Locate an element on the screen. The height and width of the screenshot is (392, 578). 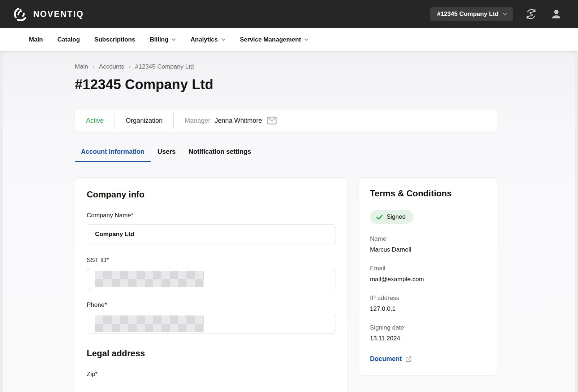
nav-label: Catalog is located at coordinates (69, 40).